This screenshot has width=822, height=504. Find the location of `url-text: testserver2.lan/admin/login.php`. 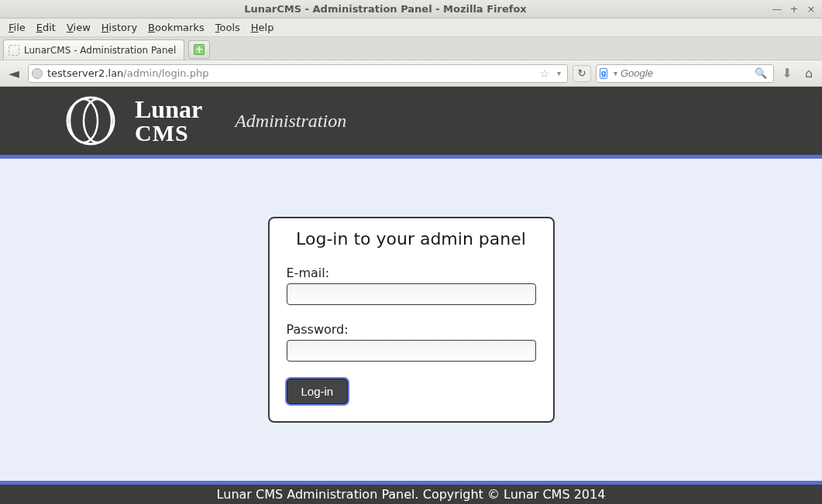

url-text: testserver2.lan/admin/login.php is located at coordinates (291, 73).